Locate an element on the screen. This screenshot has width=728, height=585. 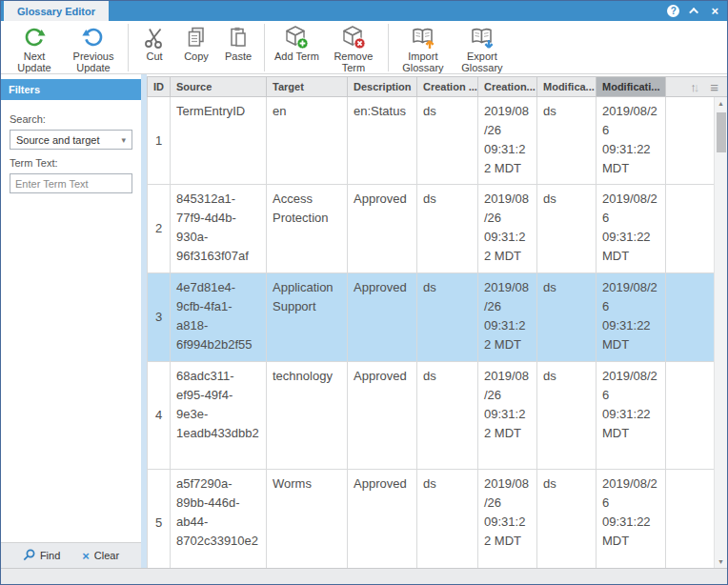
clear-label: Clear is located at coordinates (107, 555).